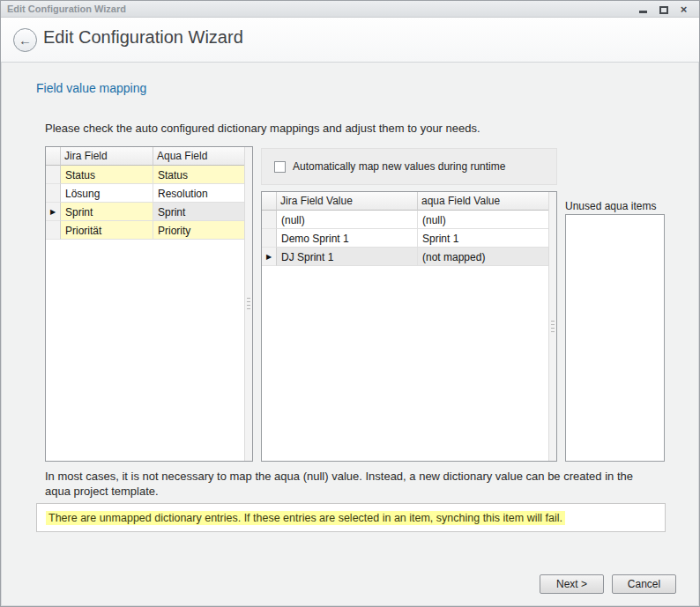 The width and height of the screenshot is (700, 607). I want to click on section-title: Field value mapping, so click(92, 88).